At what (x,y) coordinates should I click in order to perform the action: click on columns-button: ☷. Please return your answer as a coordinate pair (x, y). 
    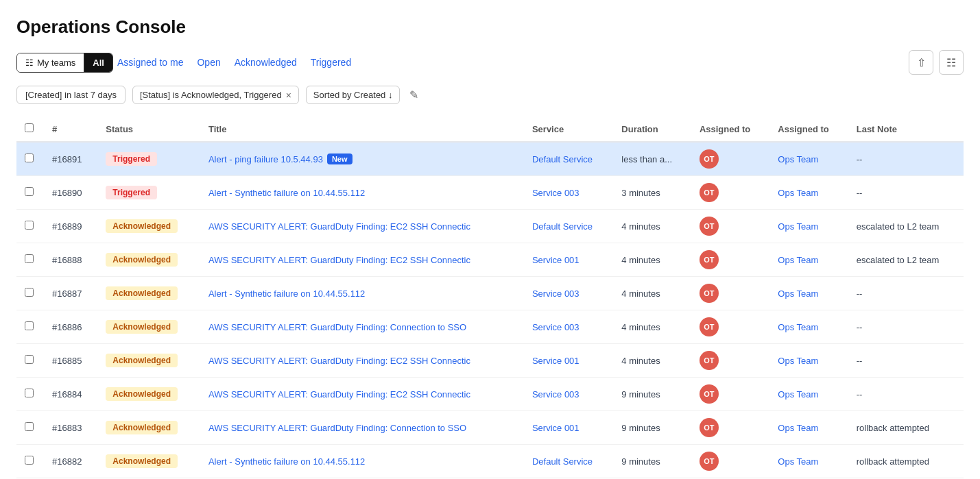
    Looking at the image, I should click on (951, 62).